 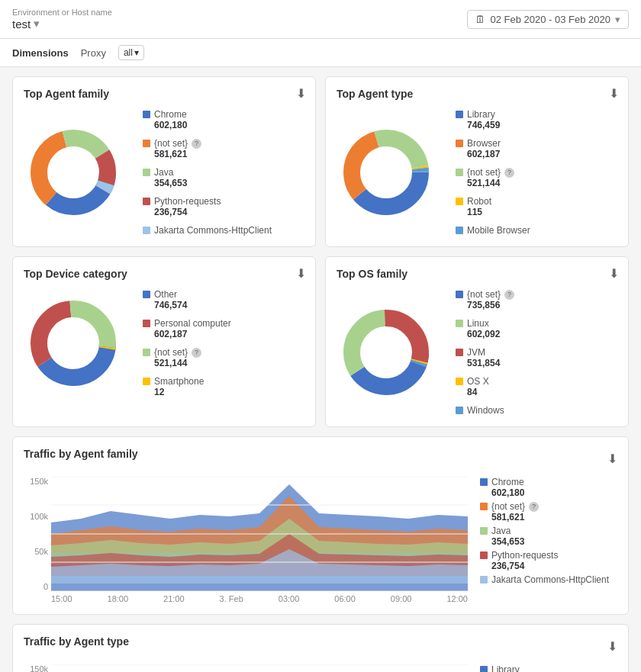 What do you see at coordinates (37, 24) in the screenshot?
I see `host-chevron-icon: ▾` at bounding box center [37, 24].